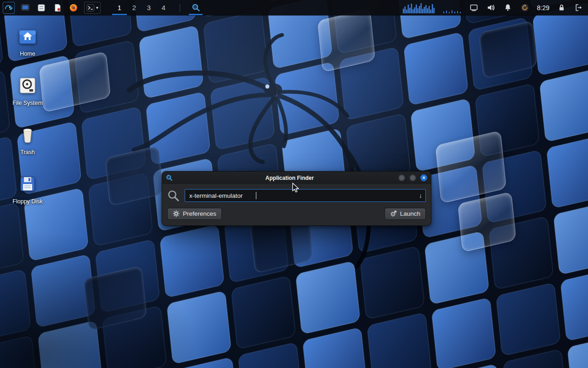 This screenshot has height=368, width=588. Describe the element at coordinates (28, 197) in the screenshot. I see `desktop-icon-floppy-disk: Floppy Disk` at that location.